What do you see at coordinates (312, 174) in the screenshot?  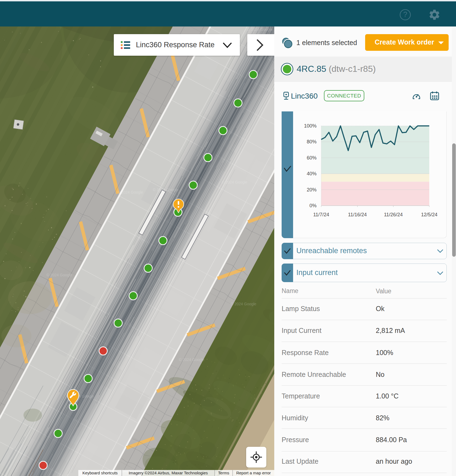 I see `svg-text: 40%` at bounding box center [312, 174].